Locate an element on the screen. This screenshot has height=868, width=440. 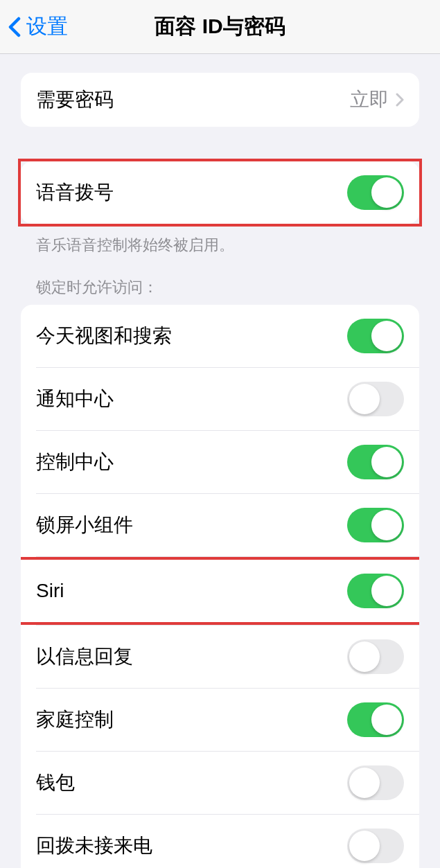
list-item: 今天视图和搜索 is located at coordinates (220, 336).